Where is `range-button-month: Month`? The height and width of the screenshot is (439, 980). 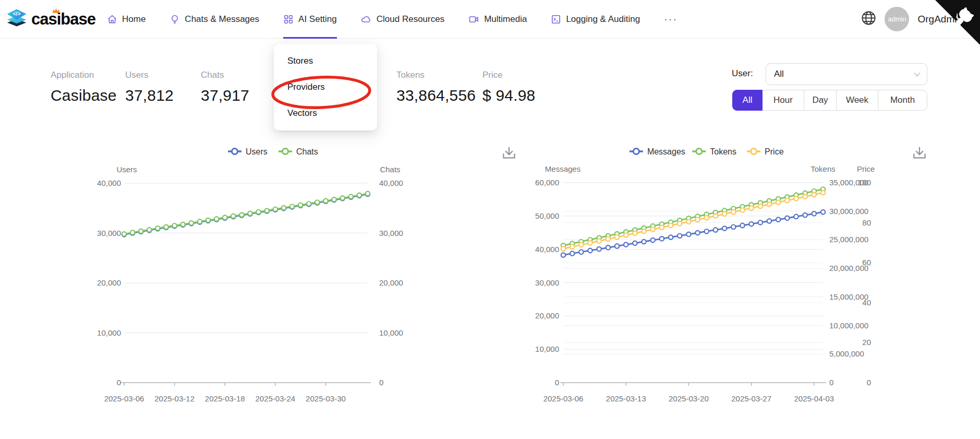 range-button-month: Month is located at coordinates (903, 100).